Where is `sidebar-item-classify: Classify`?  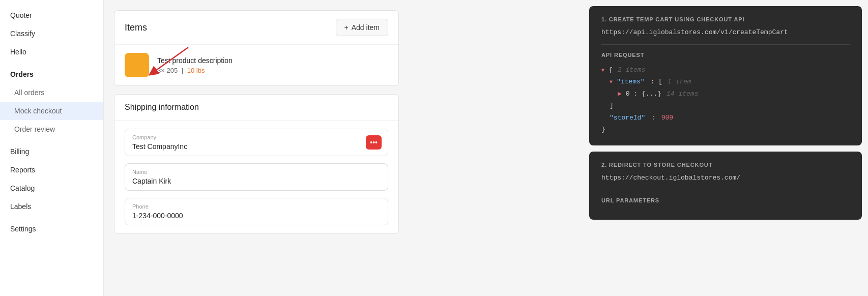 sidebar-item-classify: Classify is located at coordinates (52, 34).